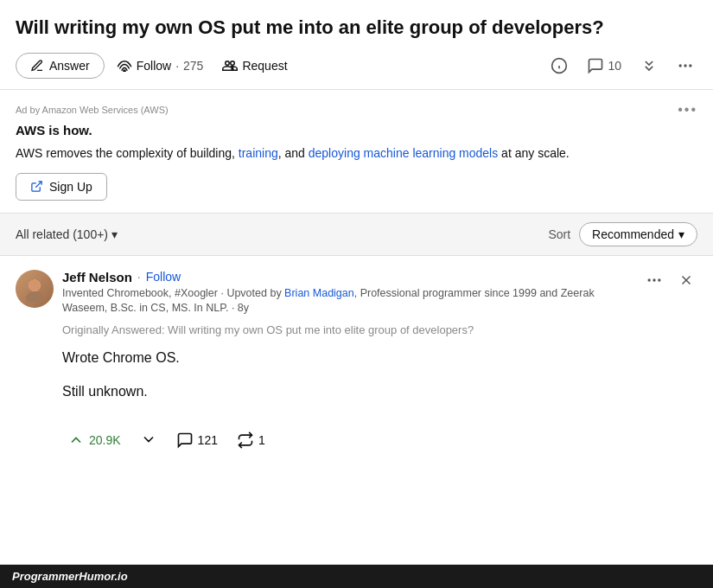 The height and width of the screenshot is (588, 713). I want to click on sort-label: Sort, so click(559, 234).